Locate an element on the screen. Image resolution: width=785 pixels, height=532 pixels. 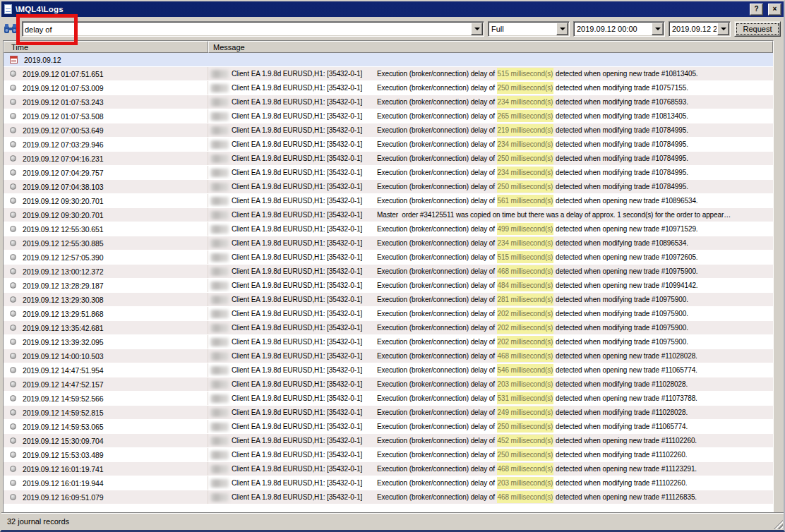
log-row: 2019.09.12 15:53:03.489 Client EA 1.9.8d… is located at coordinates (388, 455).